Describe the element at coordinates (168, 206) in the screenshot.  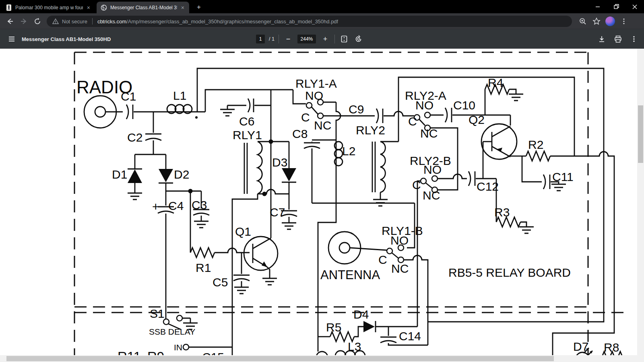
I see `c4-capacitor: + C4` at that location.